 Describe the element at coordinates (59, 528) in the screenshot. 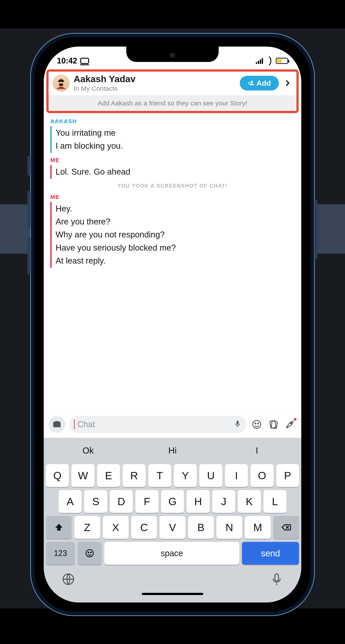

I see `shift-icon` at that location.